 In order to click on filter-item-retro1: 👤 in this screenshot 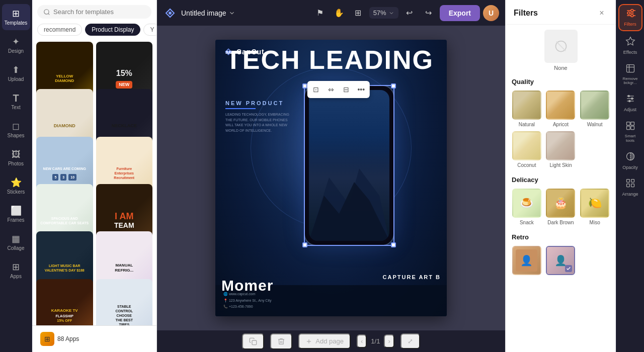, I will do `click(527, 261)`.